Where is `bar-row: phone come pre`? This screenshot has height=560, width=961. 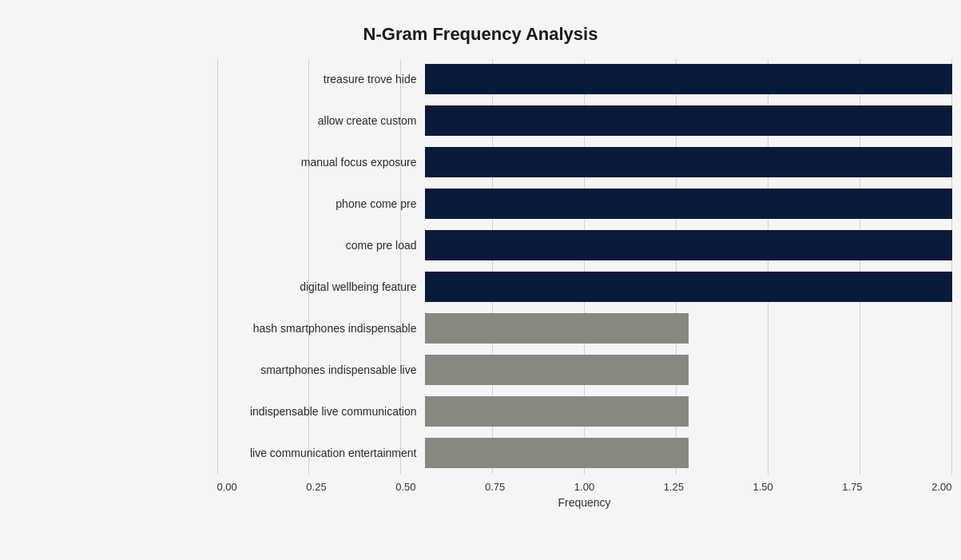
bar-row: phone come pre is located at coordinates (585, 204).